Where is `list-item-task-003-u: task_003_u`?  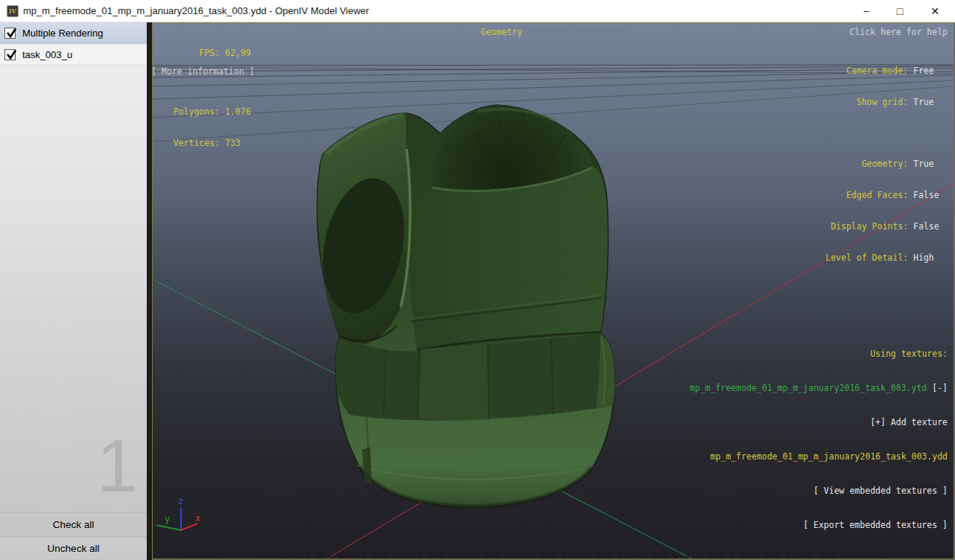
list-item-task-003-u: task_003_u is located at coordinates (73, 55).